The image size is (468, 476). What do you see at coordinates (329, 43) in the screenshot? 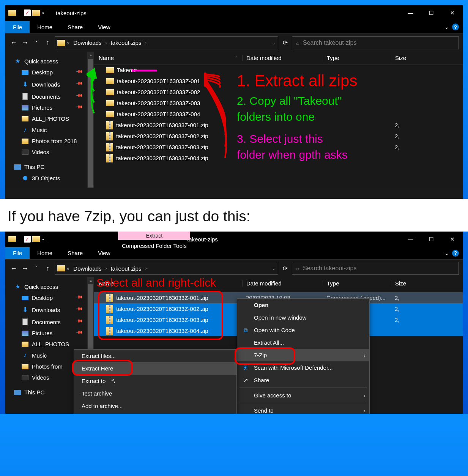
I see `search-placeholder: Search takeout-zips` at bounding box center [329, 43].